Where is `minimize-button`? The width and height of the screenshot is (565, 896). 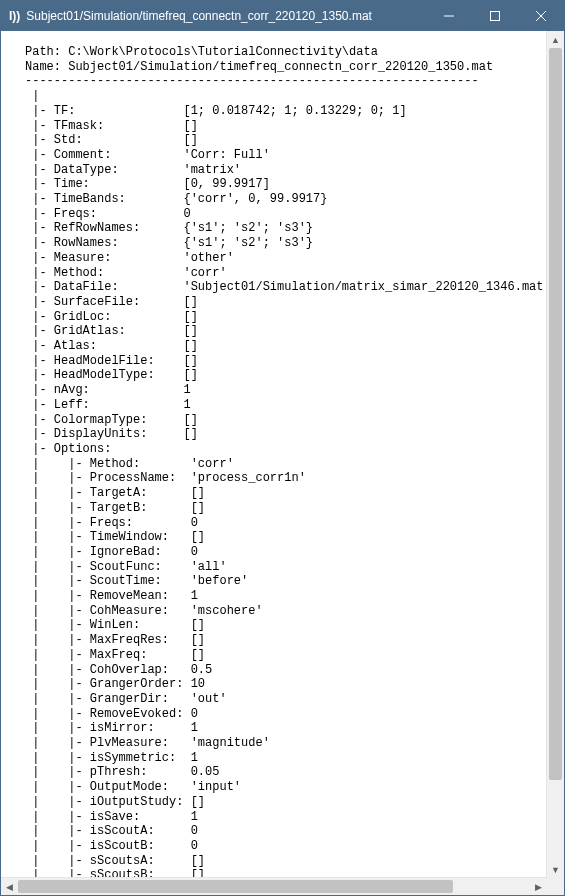
minimize-button is located at coordinates (449, 16).